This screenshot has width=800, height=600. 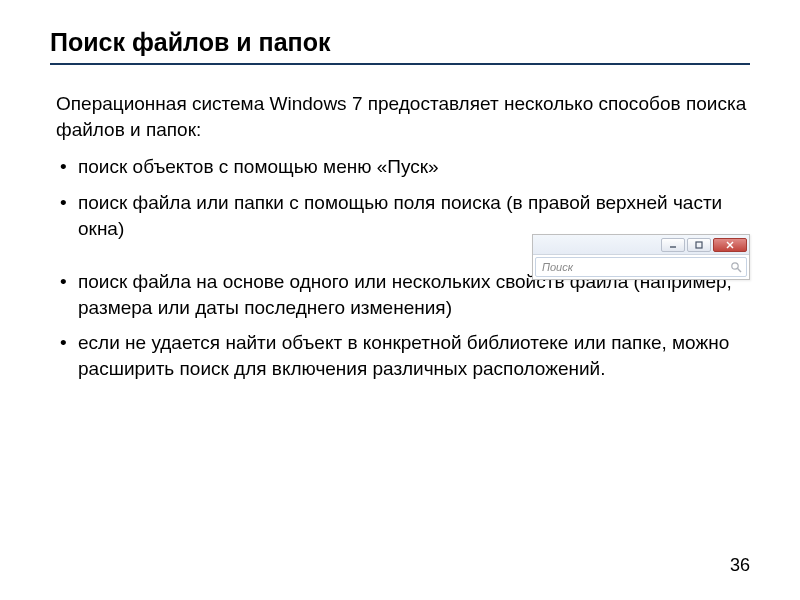 I want to click on maximize-button, so click(x=699, y=245).